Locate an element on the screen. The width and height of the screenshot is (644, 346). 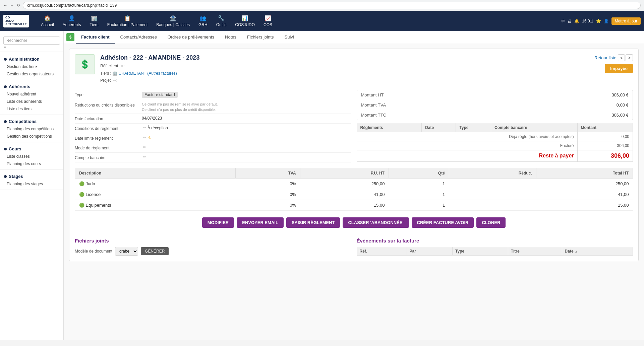
projet-edit-icon: ✏ is located at coordinates (115, 80).